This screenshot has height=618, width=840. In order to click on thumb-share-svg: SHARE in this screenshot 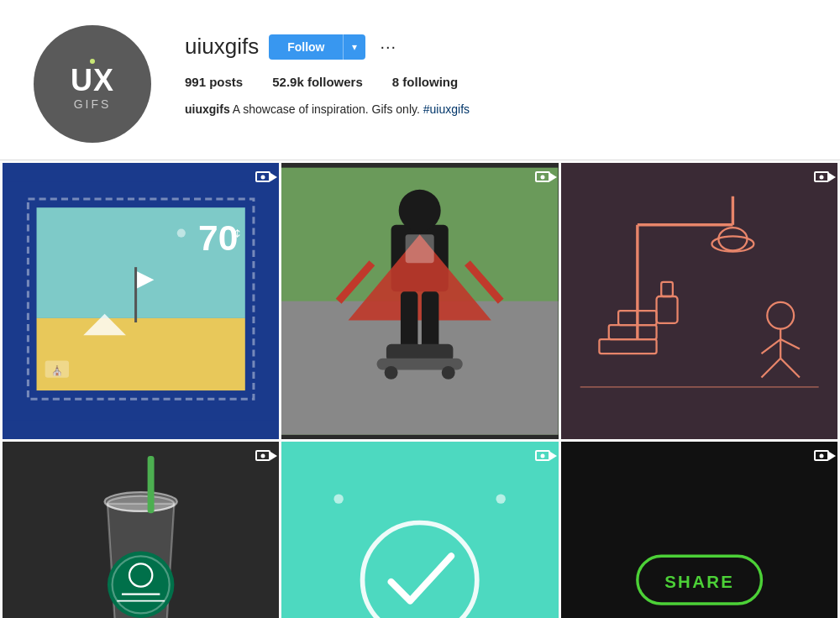, I will do `click(699, 530)`.